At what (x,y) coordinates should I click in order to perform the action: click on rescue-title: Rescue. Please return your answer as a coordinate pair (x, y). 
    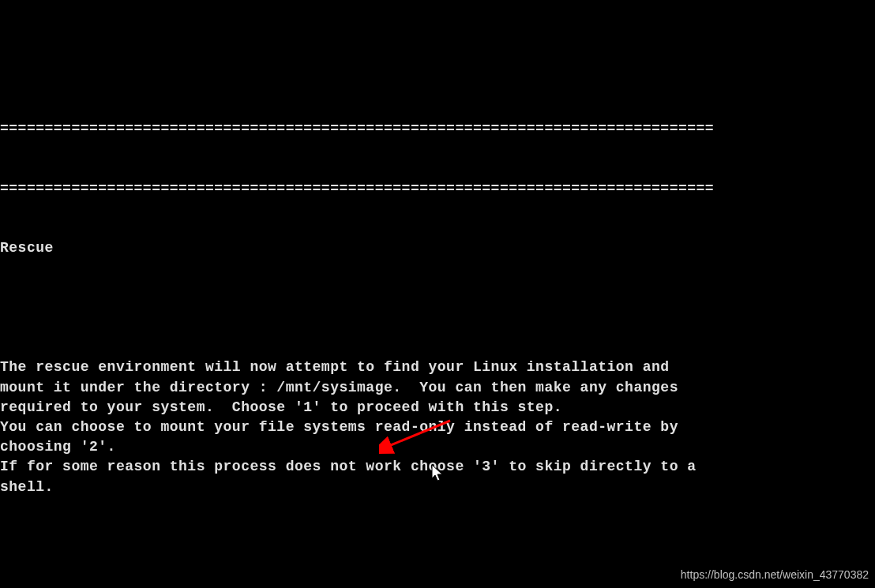
    Looking at the image, I should click on (438, 248).